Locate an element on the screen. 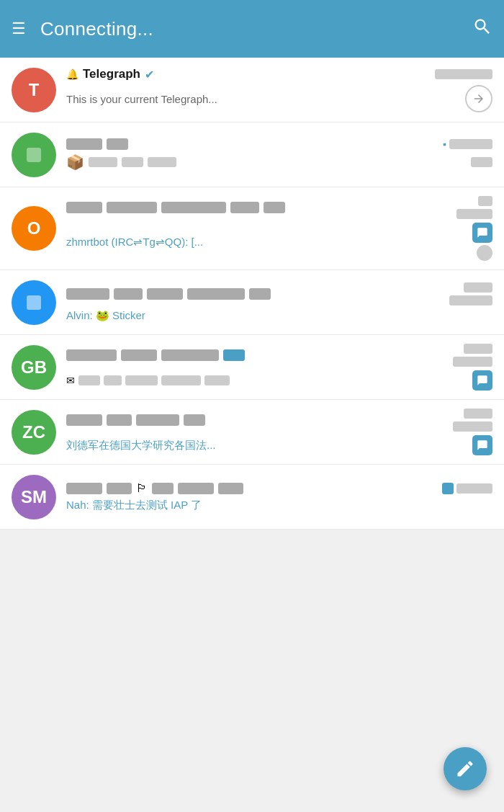  name-blurred-5c is located at coordinates (190, 355).